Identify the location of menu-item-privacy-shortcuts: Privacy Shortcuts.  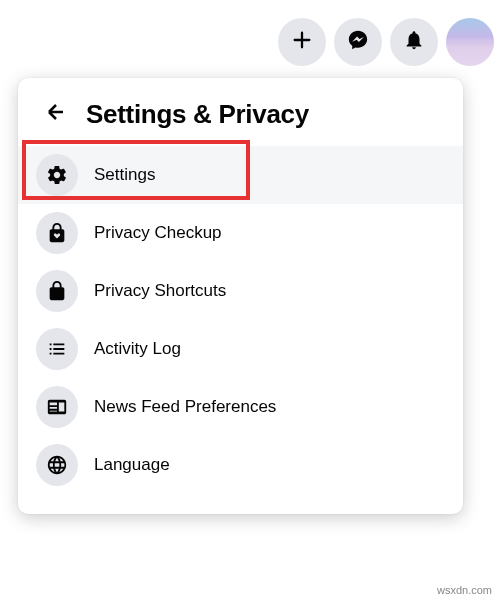
(240, 291).